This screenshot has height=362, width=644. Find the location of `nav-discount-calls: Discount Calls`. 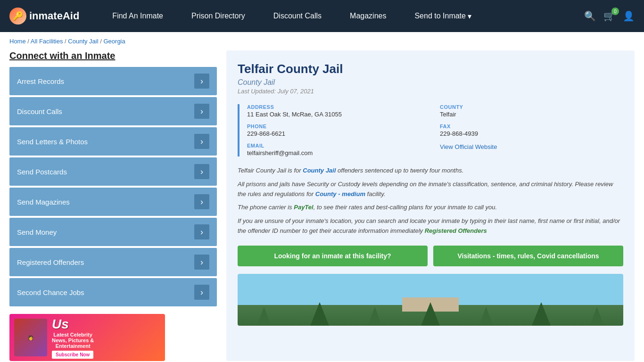

nav-discount-calls: Discount Calls is located at coordinates (297, 16).